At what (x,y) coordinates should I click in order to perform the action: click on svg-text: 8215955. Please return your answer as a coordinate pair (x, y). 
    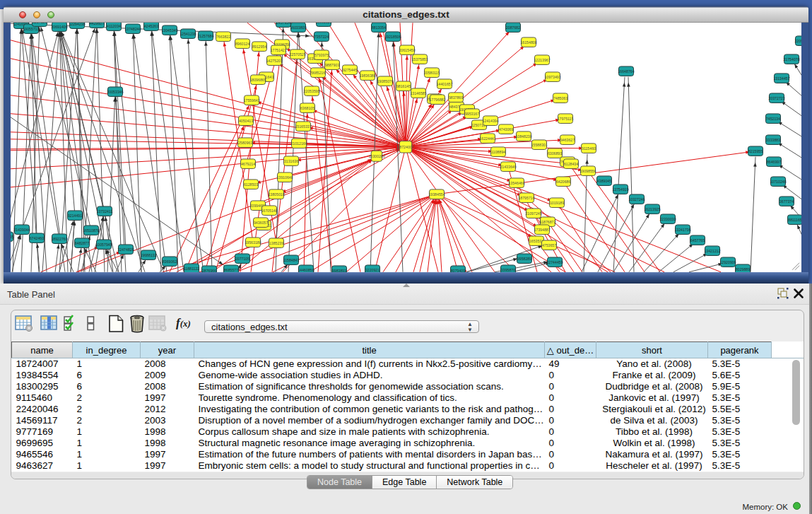
    Looking at the image, I should click on (755, 151).